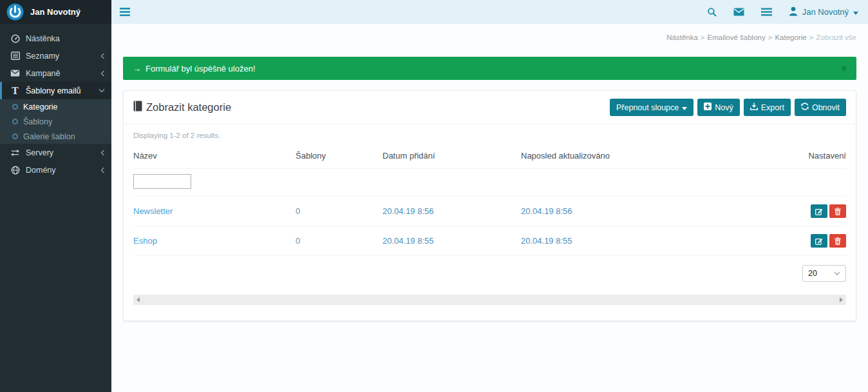 The width and height of the screenshot is (868, 392). Describe the element at coordinates (15, 170) in the screenshot. I see `globe-icon` at that location.